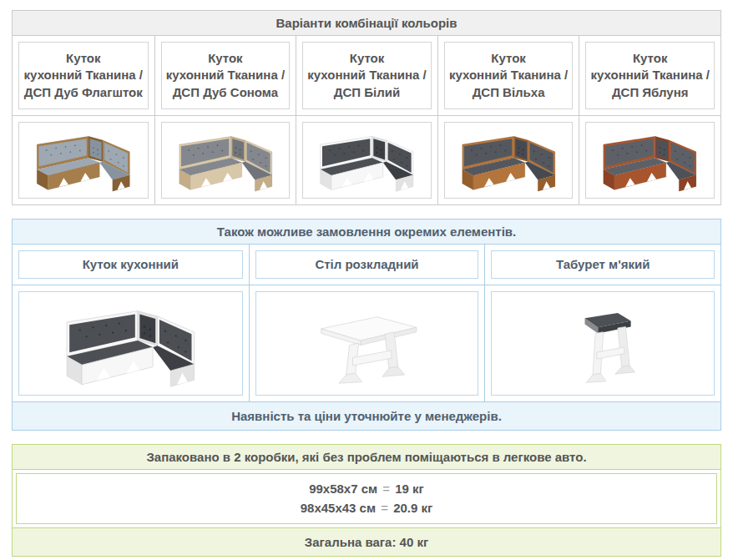 This screenshot has width=733, height=560. Describe the element at coordinates (130, 344) in the screenshot. I see `corner-bench-white-image` at that location.